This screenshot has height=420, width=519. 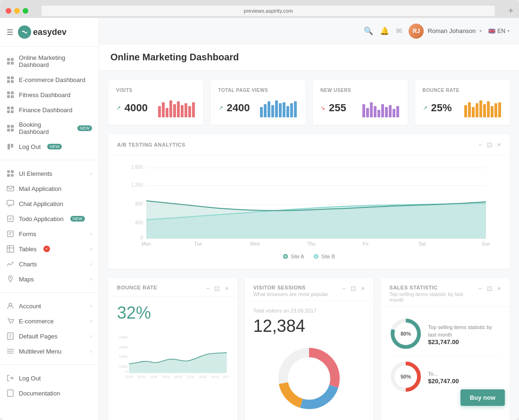 What do you see at coordinates (49, 234) in the screenshot?
I see `sidebar-item-forms: Forms ›` at bounding box center [49, 234].